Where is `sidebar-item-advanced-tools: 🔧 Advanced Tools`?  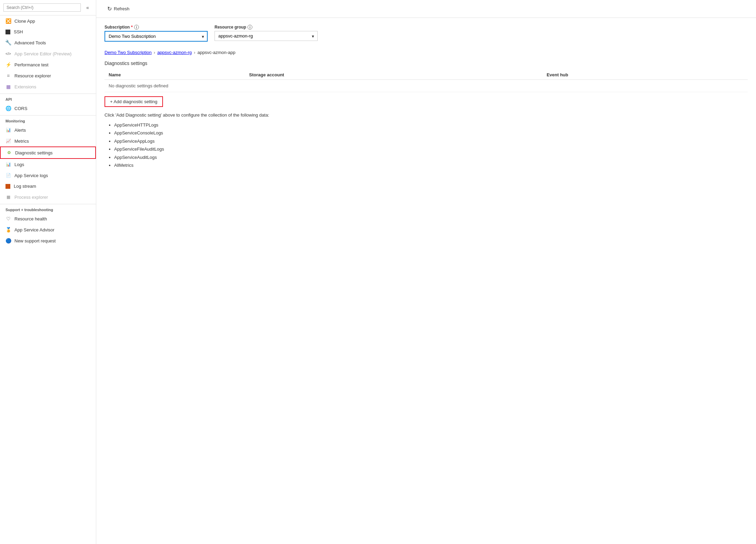
sidebar-item-advanced-tools: 🔧 Advanced Tools is located at coordinates (48, 43).